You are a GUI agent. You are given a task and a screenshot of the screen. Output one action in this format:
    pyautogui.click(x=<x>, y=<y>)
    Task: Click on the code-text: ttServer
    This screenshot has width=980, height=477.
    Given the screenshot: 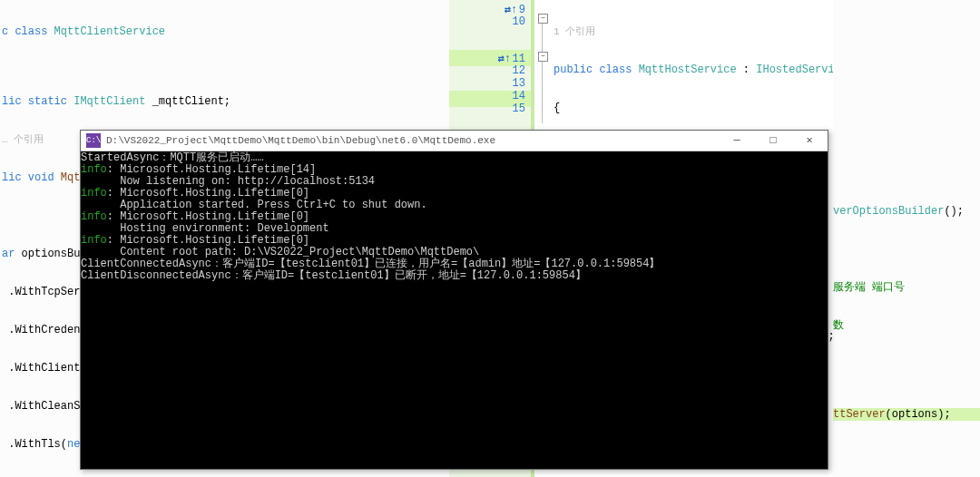 What is the action you would take?
    pyautogui.click(x=859, y=414)
    